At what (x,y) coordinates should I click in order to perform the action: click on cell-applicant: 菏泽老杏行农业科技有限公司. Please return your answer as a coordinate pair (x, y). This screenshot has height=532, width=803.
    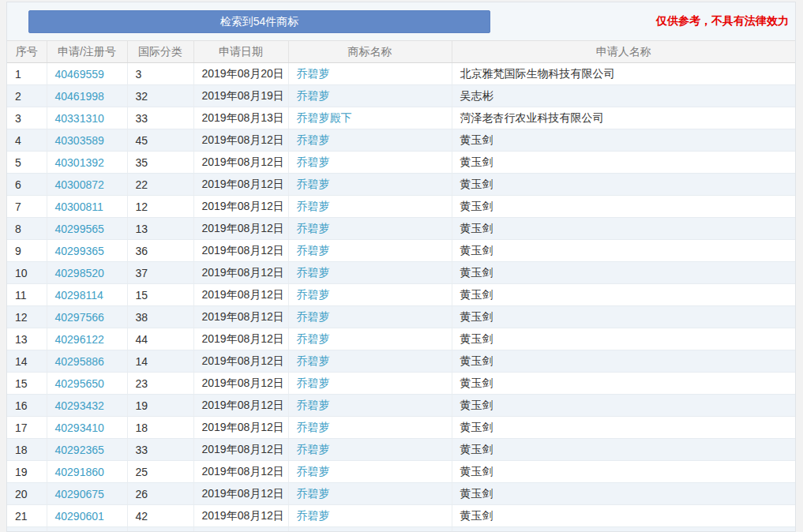
    Looking at the image, I should click on (624, 118).